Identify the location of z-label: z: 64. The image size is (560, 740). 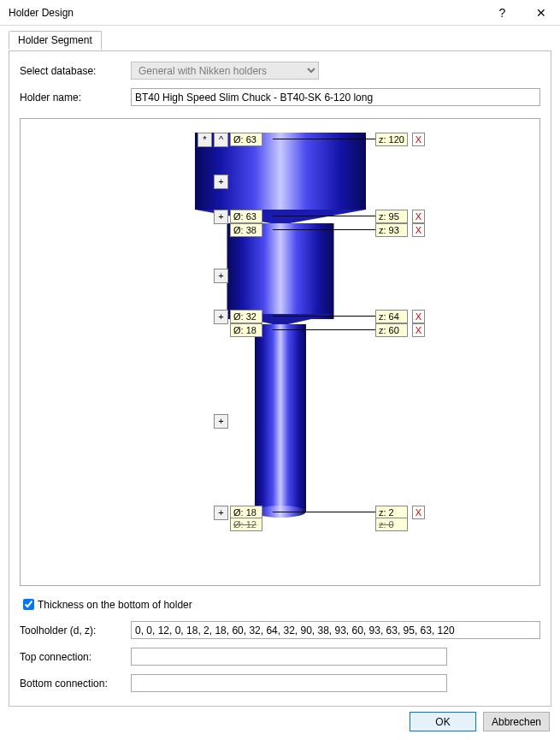
(392, 317).